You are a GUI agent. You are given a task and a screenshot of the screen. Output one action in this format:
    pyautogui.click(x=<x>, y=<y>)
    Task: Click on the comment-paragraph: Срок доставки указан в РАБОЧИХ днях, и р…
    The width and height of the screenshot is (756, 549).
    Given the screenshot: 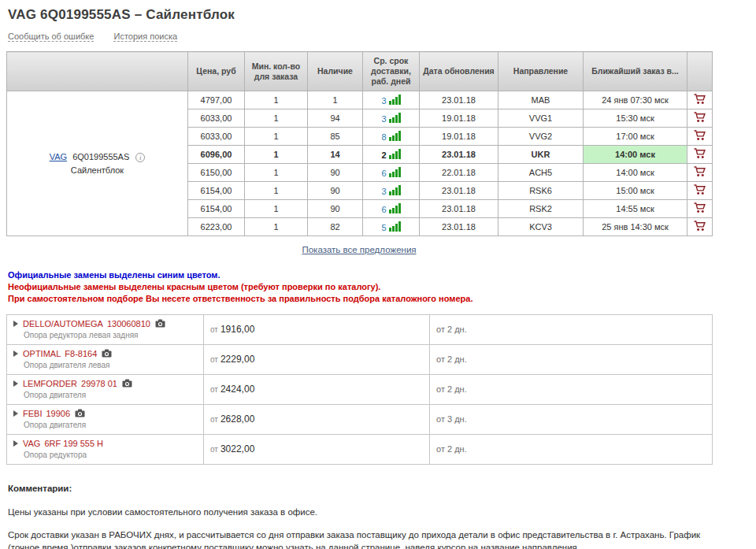 What is the action you would take?
    pyautogui.click(x=362, y=539)
    